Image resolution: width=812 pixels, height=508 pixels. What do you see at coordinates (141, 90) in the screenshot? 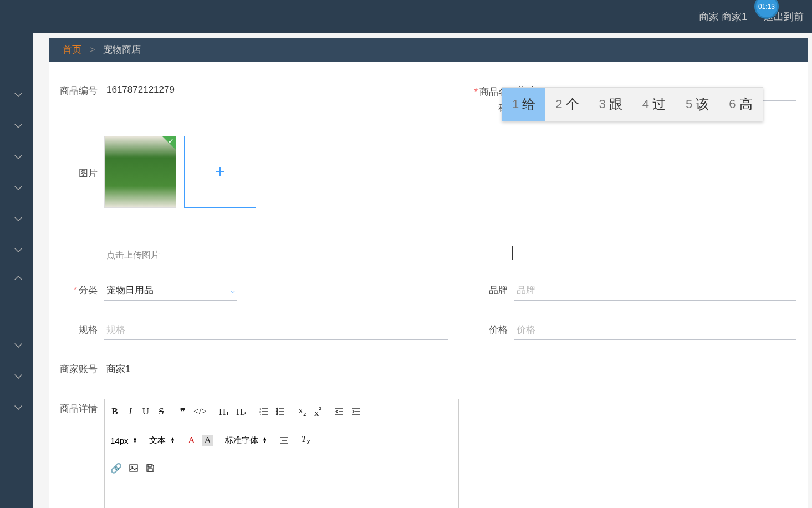
I see `product-id-value: 1617872121279` at bounding box center [141, 90].